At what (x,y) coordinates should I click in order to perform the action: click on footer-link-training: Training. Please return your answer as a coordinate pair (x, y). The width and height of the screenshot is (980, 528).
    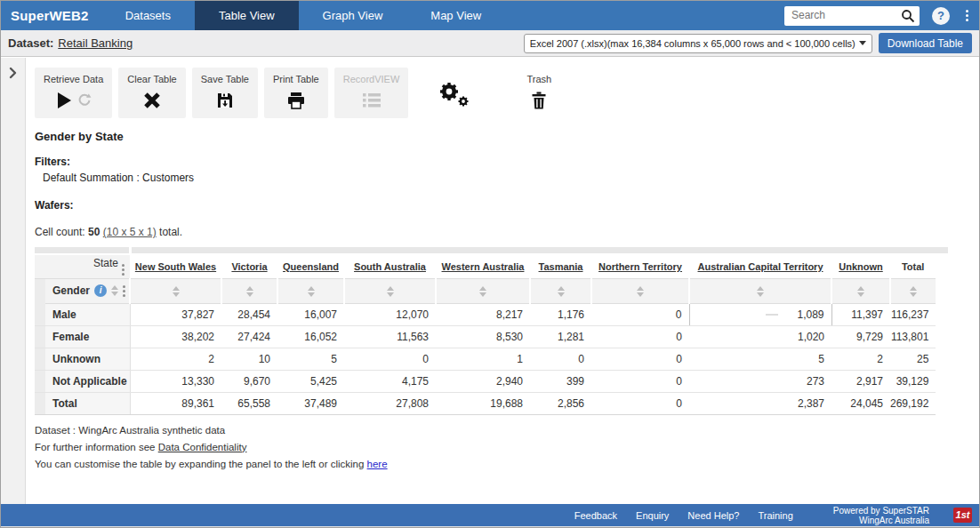
    Looking at the image, I should click on (775, 516).